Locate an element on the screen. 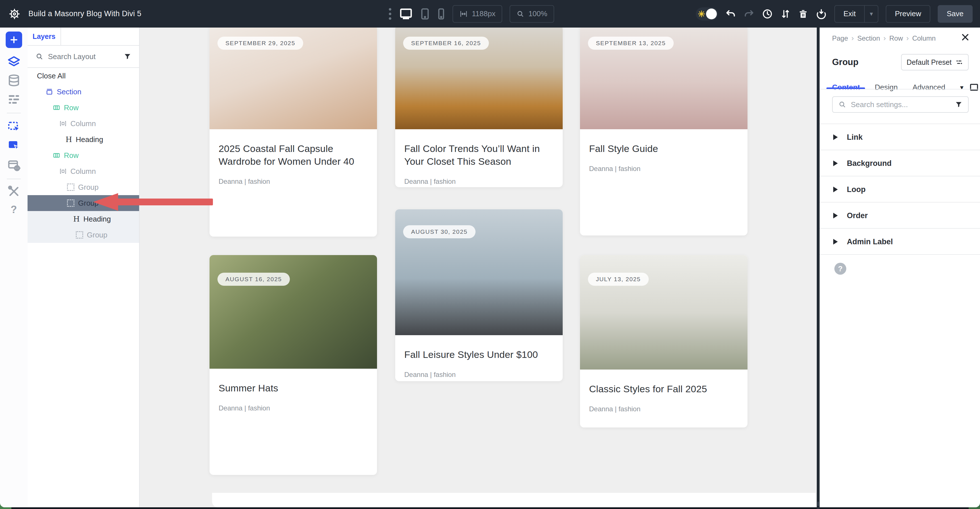  blog-card: AUGUST 30, 2025 Fall Leisure Styles Unde… is located at coordinates (479, 295).